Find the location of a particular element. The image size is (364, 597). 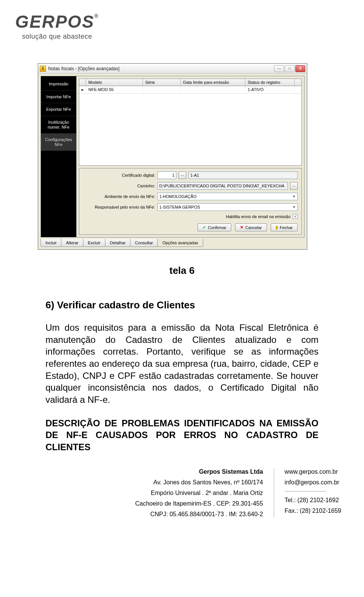

caminho-label: Caminho: is located at coordinates (119, 186).